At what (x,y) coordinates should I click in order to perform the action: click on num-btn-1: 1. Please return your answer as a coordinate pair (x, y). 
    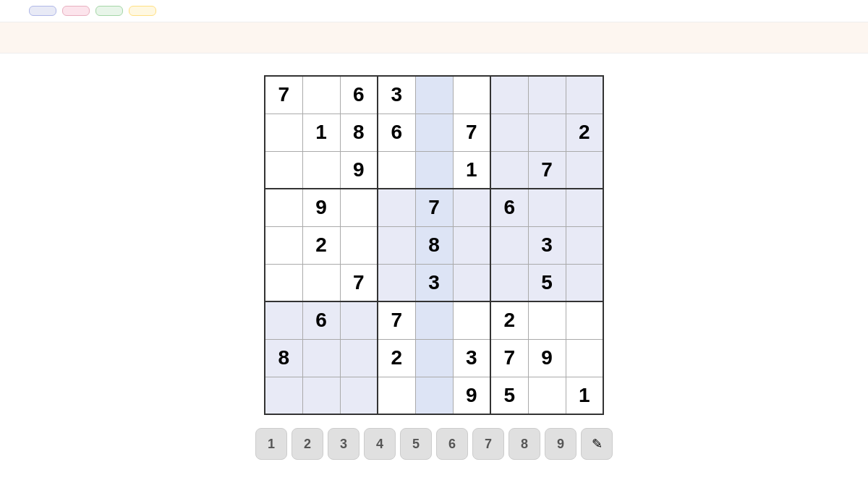
    Looking at the image, I should click on (271, 444).